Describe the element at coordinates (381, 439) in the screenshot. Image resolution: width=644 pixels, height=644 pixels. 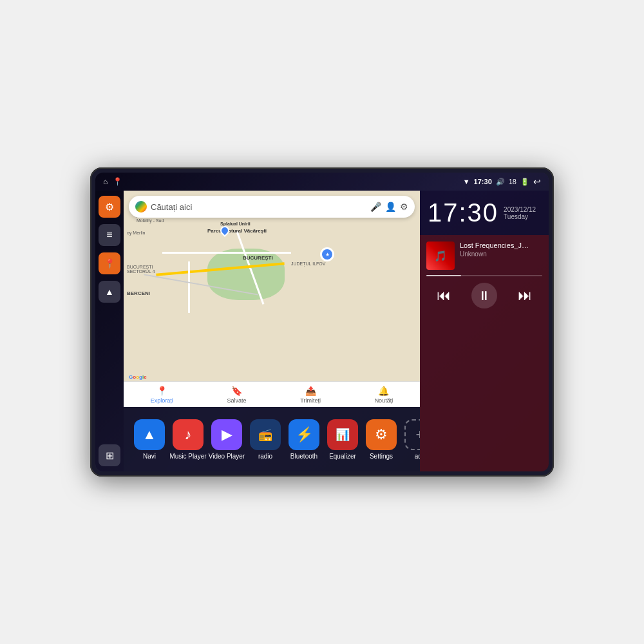
I see `app-settings: ⚙ Settings` at that location.